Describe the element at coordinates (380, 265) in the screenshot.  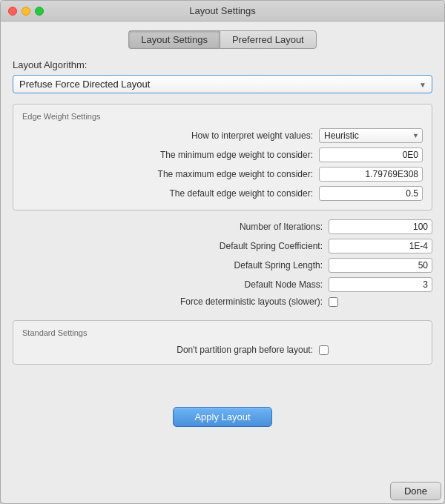
I see `spring-length-input` at that location.